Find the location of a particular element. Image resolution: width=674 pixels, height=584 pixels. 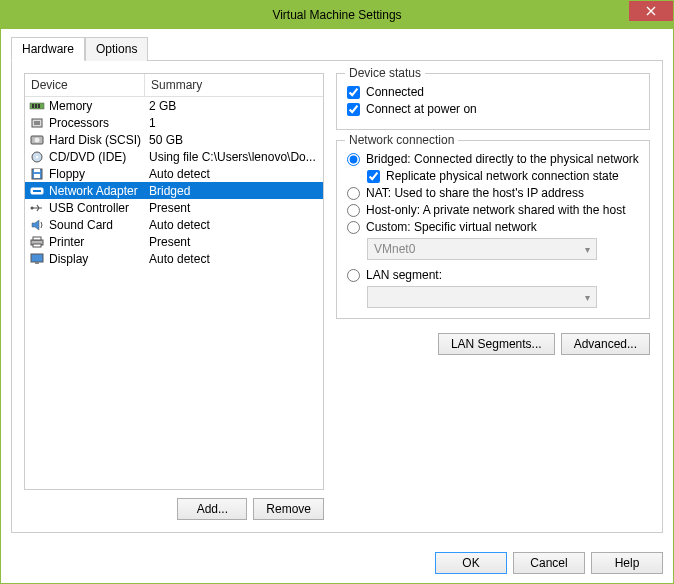

tab-options: Options is located at coordinates (116, 49).